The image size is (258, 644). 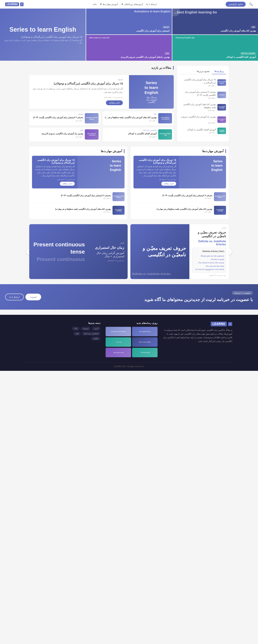 What do you see at coordinates (72, 210) in the screenshot?
I see `skills-list-body-2-1: بهترین کتاب‌های آموزش زبان انگلیسی (همه …` at bounding box center [72, 210].